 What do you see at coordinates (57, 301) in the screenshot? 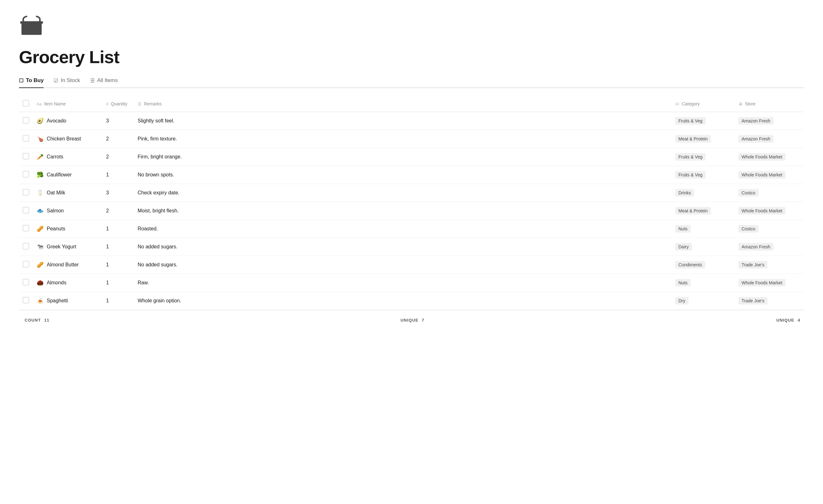
I see `item-name: Spaghetti` at bounding box center [57, 301].